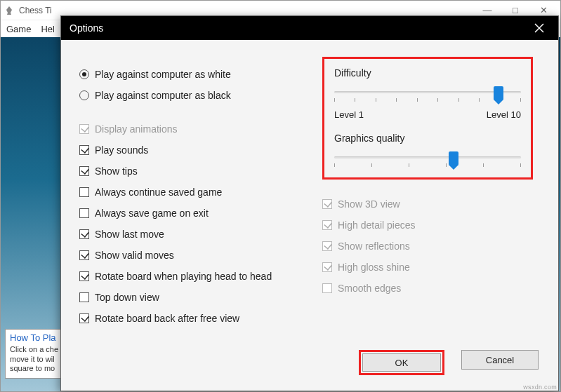 The height and width of the screenshot is (392, 561). I want to click on check-smooth-edges: Smooth edges, so click(428, 288).